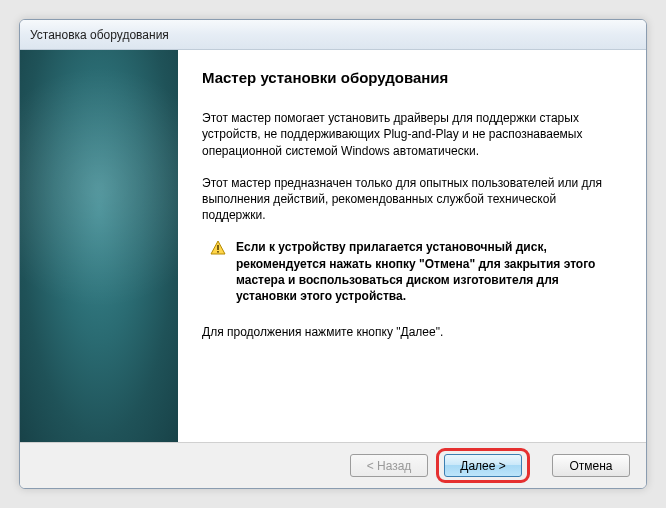 The height and width of the screenshot is (508, 666). What do you see at coordinates (333, 465) in the screenshot?
I see `wizard-footer: < Назад Далее > Отмена` at bounding box center [333, 465].